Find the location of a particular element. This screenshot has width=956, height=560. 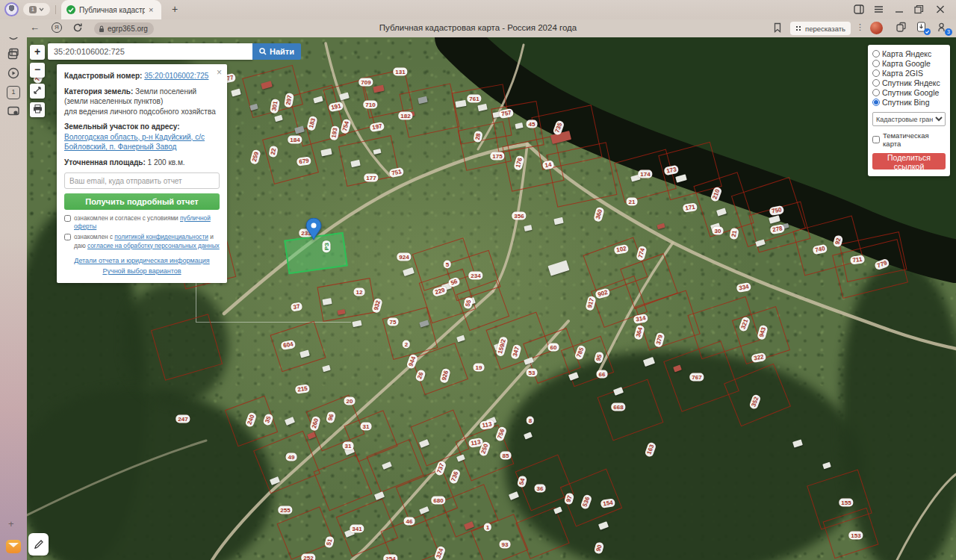

parcel-label: 53 is located at coordinates (532, 373).